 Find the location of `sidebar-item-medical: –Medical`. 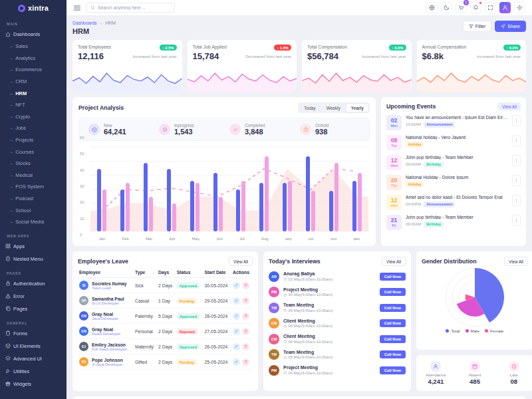

sidebar-item-medical: –Medical is located at coordinates (33, 176).